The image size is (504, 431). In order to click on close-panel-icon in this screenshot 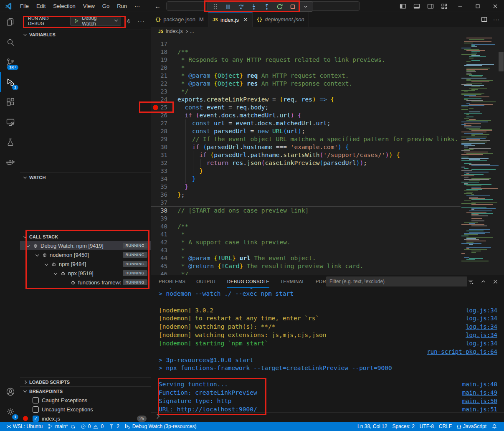, I will do `click(495, 281)`.